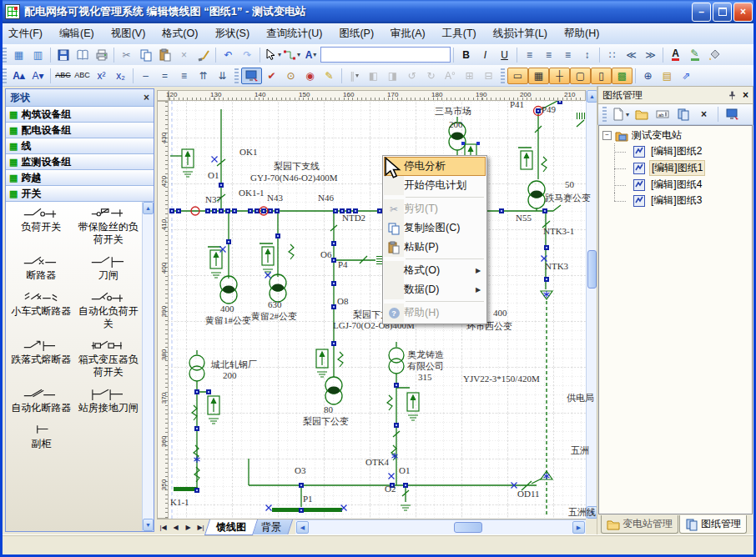 Image resolution: width=756 pixels, height=557 pixels. Describe the element at coordinates (529, 55) in the screenshot. I see `align-left-button: ≡` at that location.